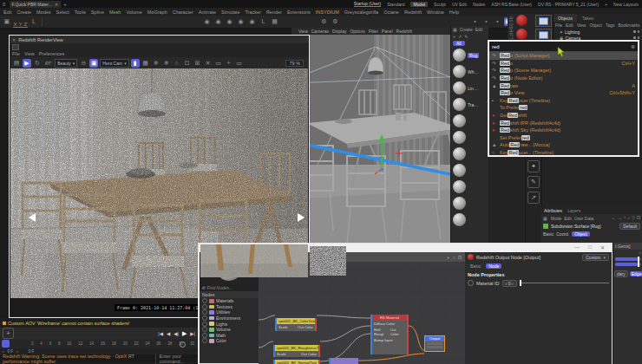  Describe the element at coordinates (5, 343) in the screenshot. I see `timeline-playhead` at that location.